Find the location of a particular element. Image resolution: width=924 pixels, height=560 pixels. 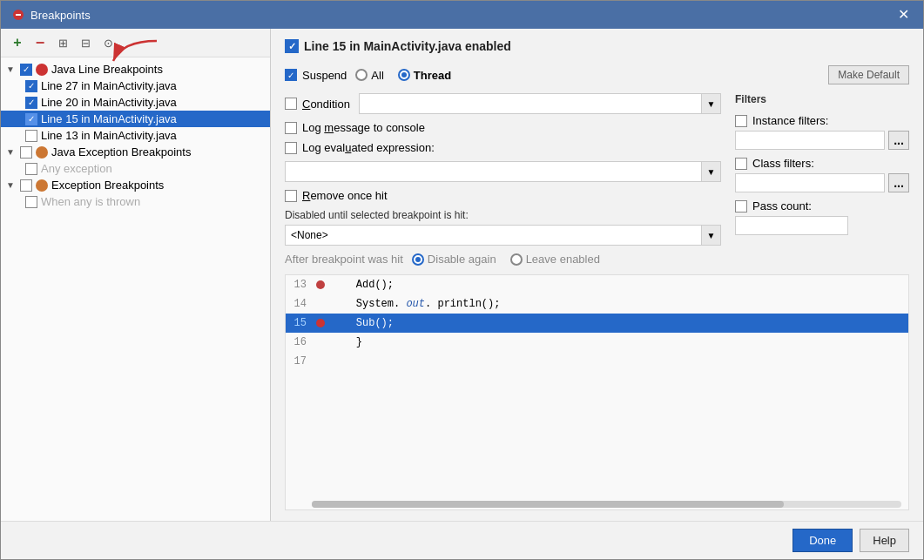

line-20-item: ✓ Line 20 in MainActivity.java is located at coordinates (136, 103).